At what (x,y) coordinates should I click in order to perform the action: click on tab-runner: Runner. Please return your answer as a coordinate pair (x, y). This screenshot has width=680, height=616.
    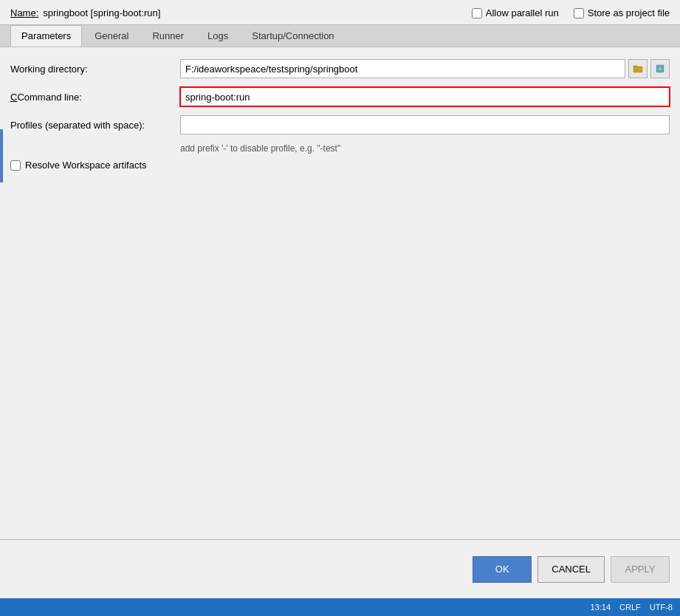
    Looking at the image, I should click on (168, 35).